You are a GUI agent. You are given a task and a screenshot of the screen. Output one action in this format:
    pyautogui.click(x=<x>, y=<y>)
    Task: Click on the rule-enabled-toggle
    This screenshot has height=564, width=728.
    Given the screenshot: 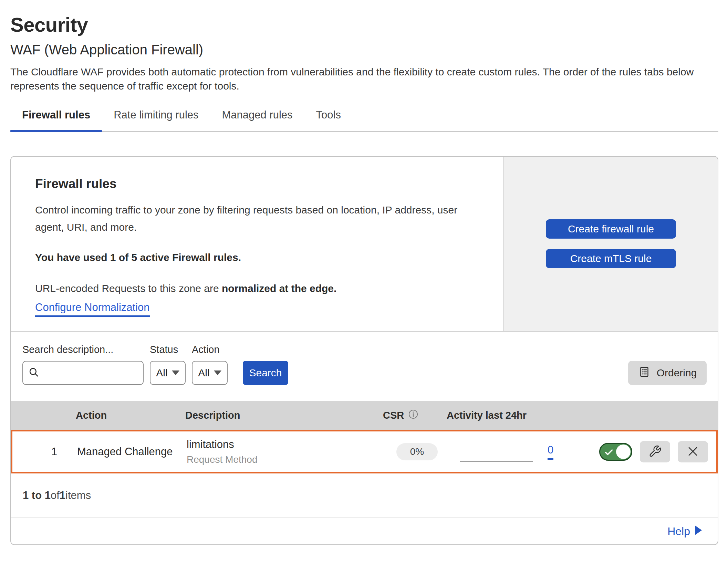 What is the action you would take?
    pyautogui.click(x=616, y=452)
    